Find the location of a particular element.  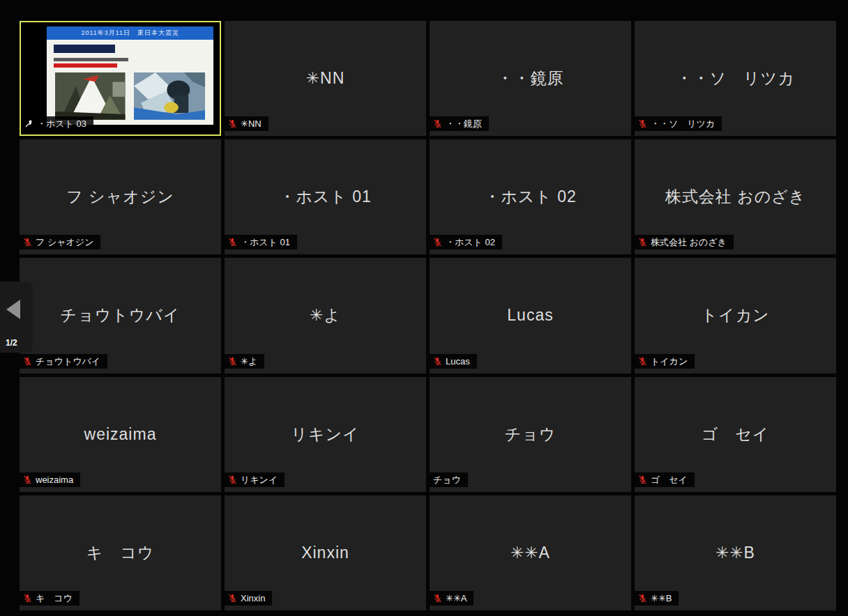

participant-tile: ・・鏡原 ・・鏡原 is located at coordinates (530, 78).